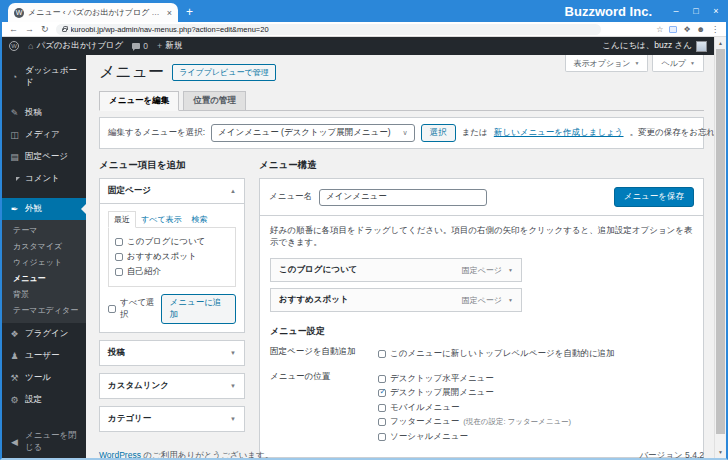  I want to click on scrollbar-thumb, so click(720, 242).